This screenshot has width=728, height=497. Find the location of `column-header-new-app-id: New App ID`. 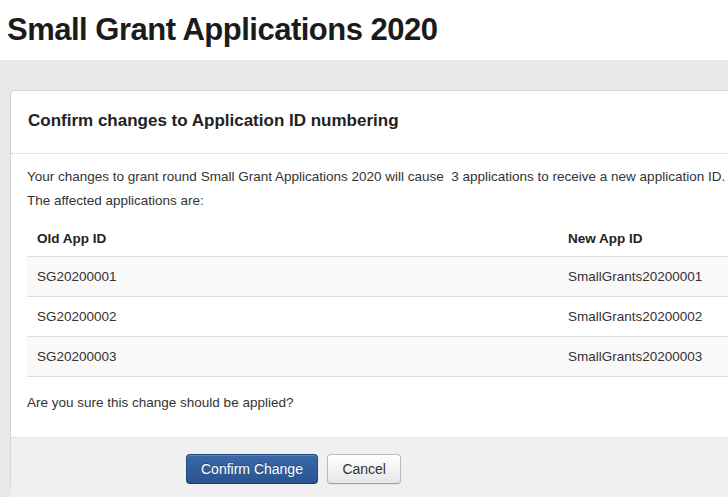

column-header-new-app-id: New App ID is located at coordinates (643, 240).